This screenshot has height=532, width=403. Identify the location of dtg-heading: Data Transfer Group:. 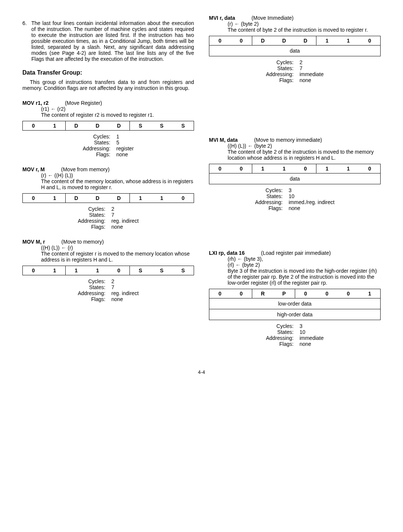
(108, 73).